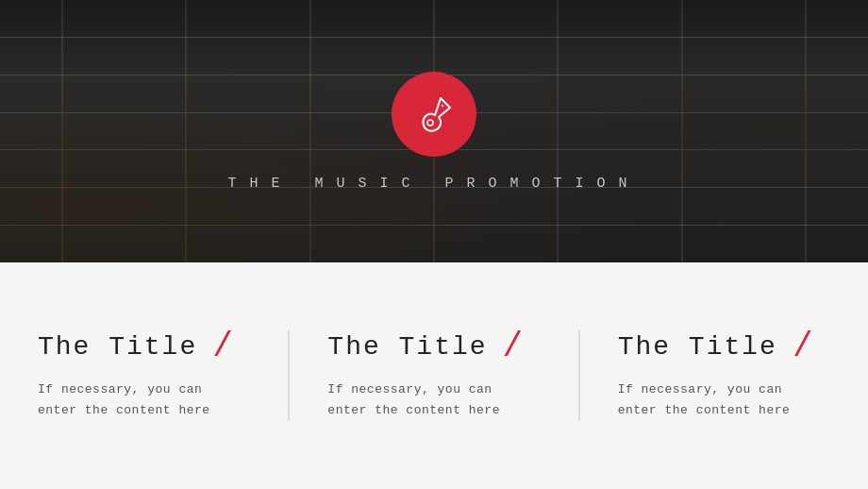  Describe the element at coordinates (725, 347) in the screenshot. I see `card-3-header: The Title /` at that location.